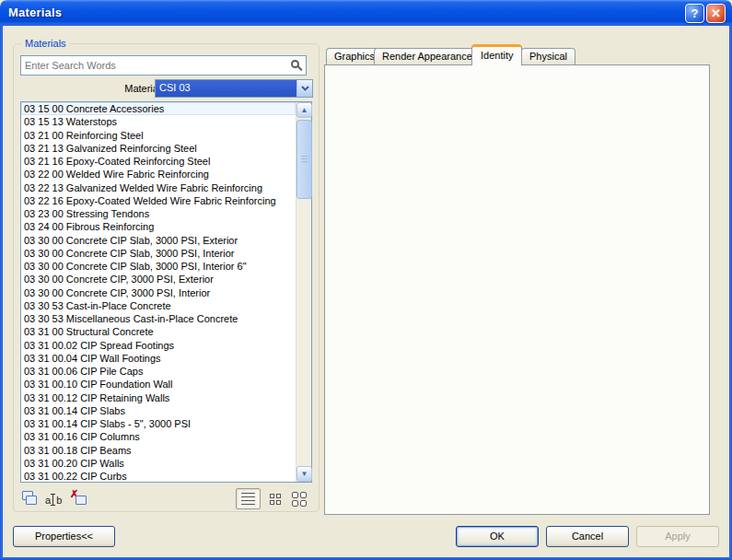 Image resolution: width=732 pixels, height=560 pixels. I want to click on list-item: 03 30 00 Concrete CIP Slab, 3000 PSI, Ex…, so click(158, 240).